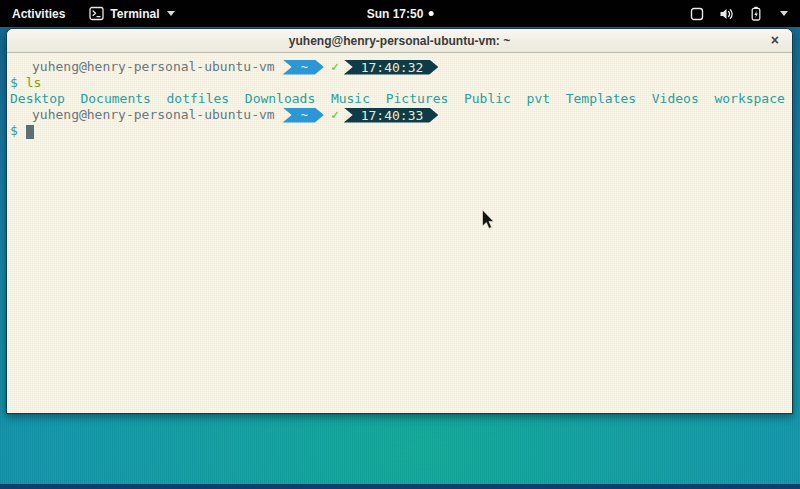  I want to click on clock-label: Sun 17:50, so click(396, 14).